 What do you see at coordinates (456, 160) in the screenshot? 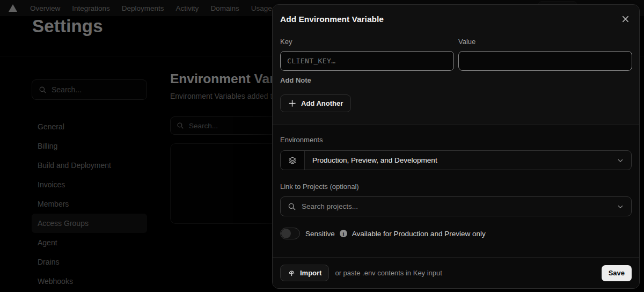
I see `environments-select: Production, Preview, and Development` at bounding box center [456, 160].